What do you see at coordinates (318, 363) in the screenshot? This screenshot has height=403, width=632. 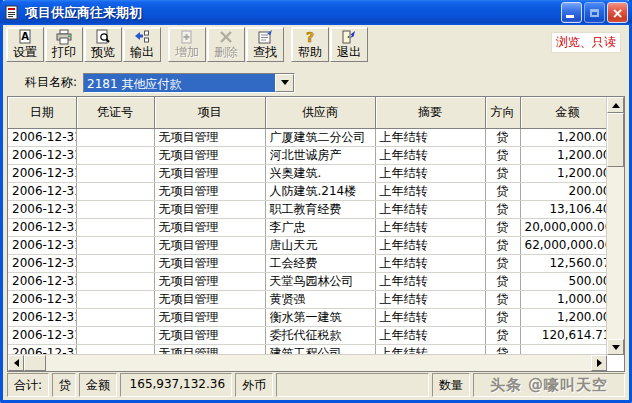 I see `horizontal-scroll-track` at bounding box center [318, 363].